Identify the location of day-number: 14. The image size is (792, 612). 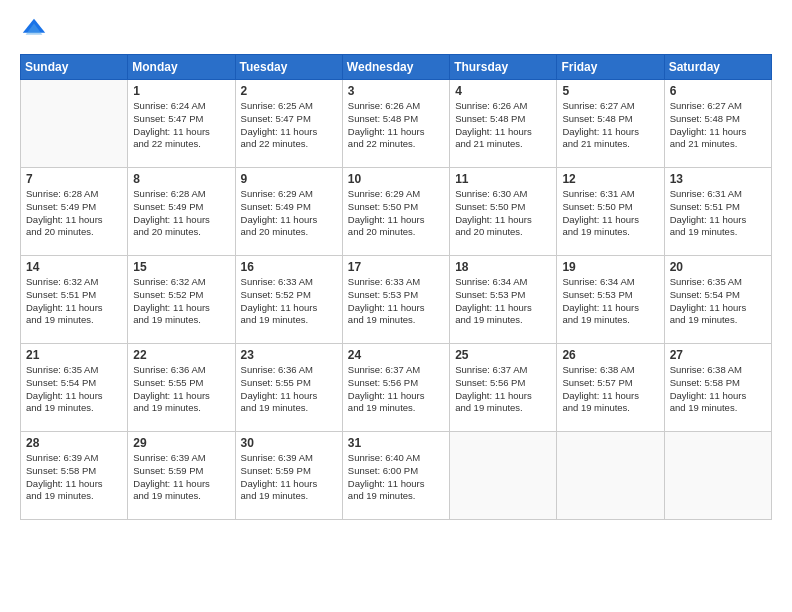
(74, 267).